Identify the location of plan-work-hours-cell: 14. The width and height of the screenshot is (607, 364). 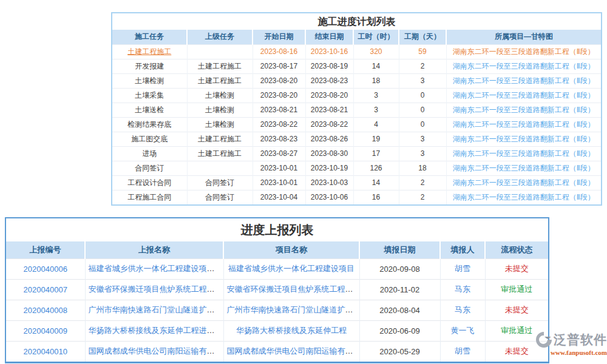
(376, 183).